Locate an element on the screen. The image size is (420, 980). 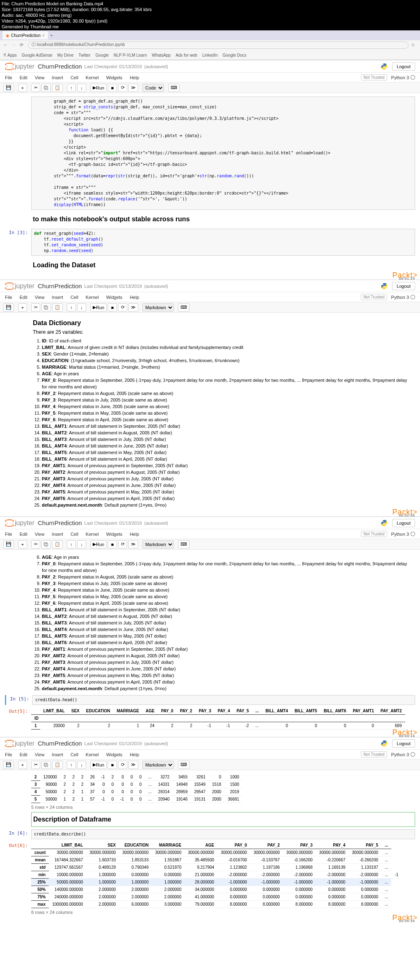
menu-help: Help is located at coordinates (135, 534).